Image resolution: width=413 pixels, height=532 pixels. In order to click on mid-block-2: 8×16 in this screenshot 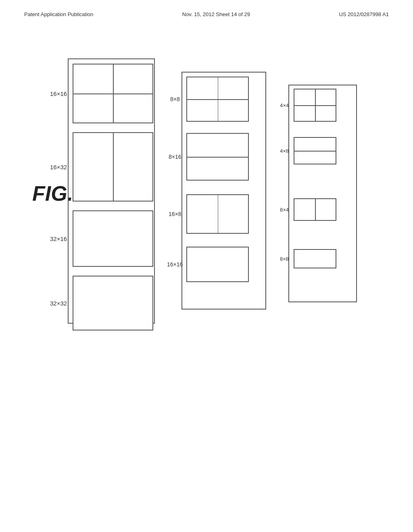, I will do `click(218, 157)`.